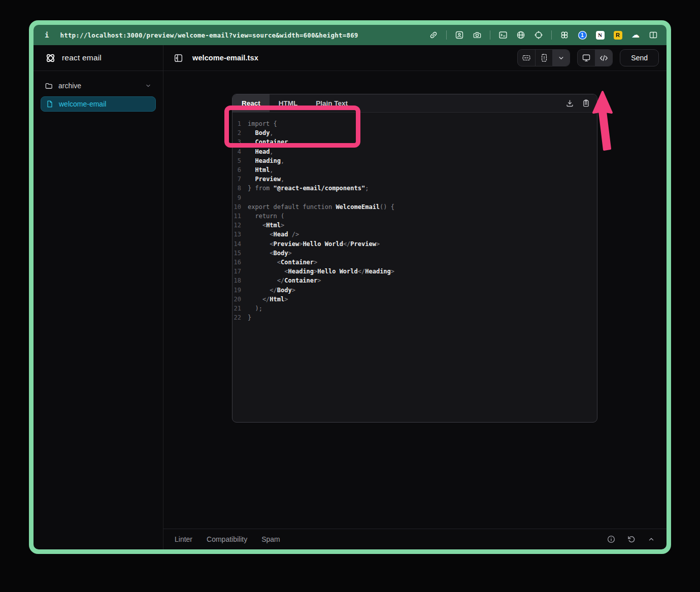 Image resolution: width=700 pixels, height=592 pixels. Describe the element at coordinates (586, 58) in the screenshot. I see `monitor-icon` at that location.